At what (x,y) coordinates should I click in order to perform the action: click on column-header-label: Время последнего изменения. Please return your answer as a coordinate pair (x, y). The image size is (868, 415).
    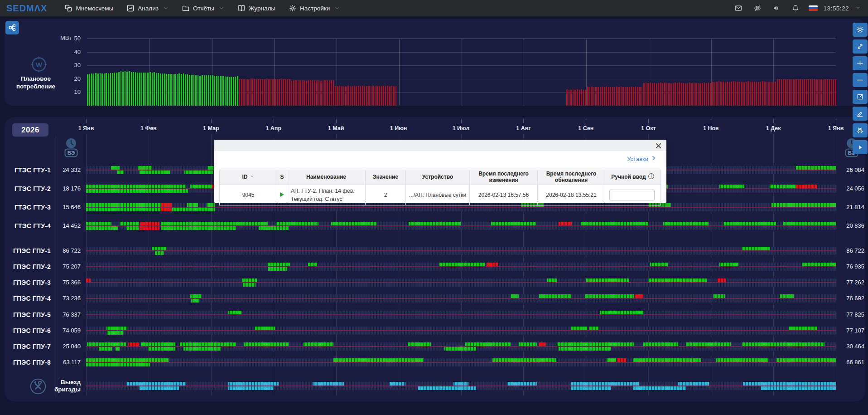
    Looking at the image, I should click on (504, 177).